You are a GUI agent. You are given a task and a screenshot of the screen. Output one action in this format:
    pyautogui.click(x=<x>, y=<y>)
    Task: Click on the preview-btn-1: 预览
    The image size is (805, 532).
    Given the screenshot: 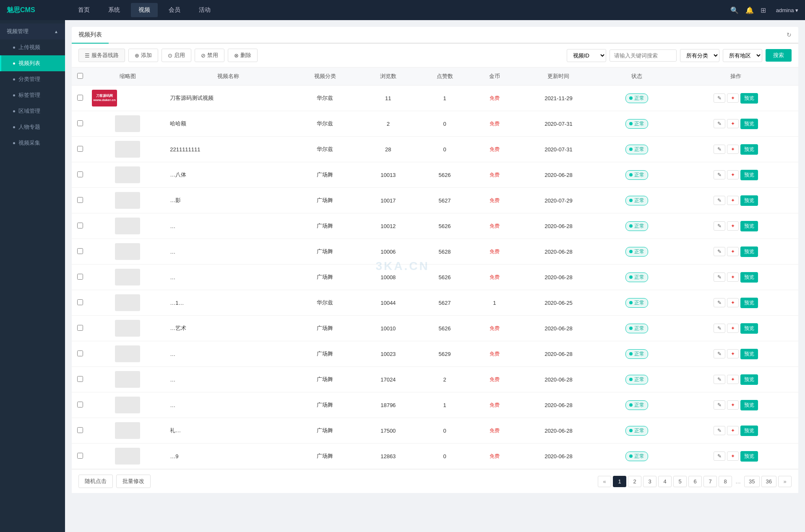 What is the action you would take?
    pyautogui.click(x=749, y=124)
    